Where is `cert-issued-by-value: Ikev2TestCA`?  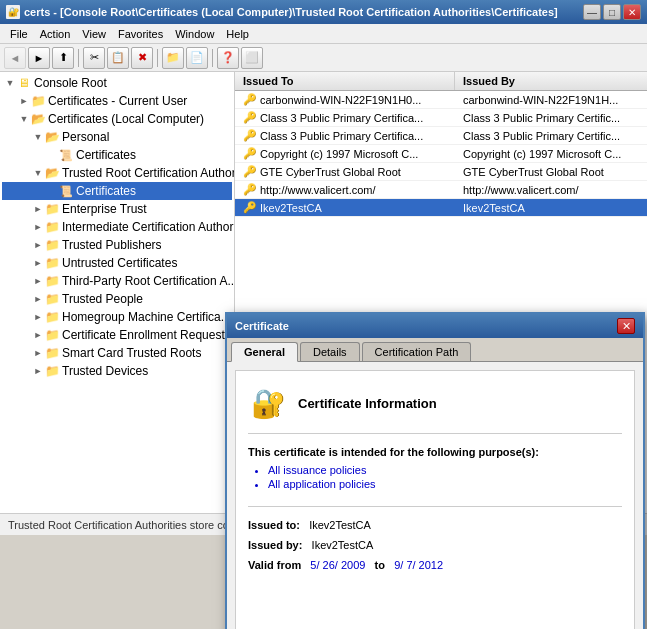 cert-issued-by-value: Ikev2TestCA is located at coordinates (343, 545).